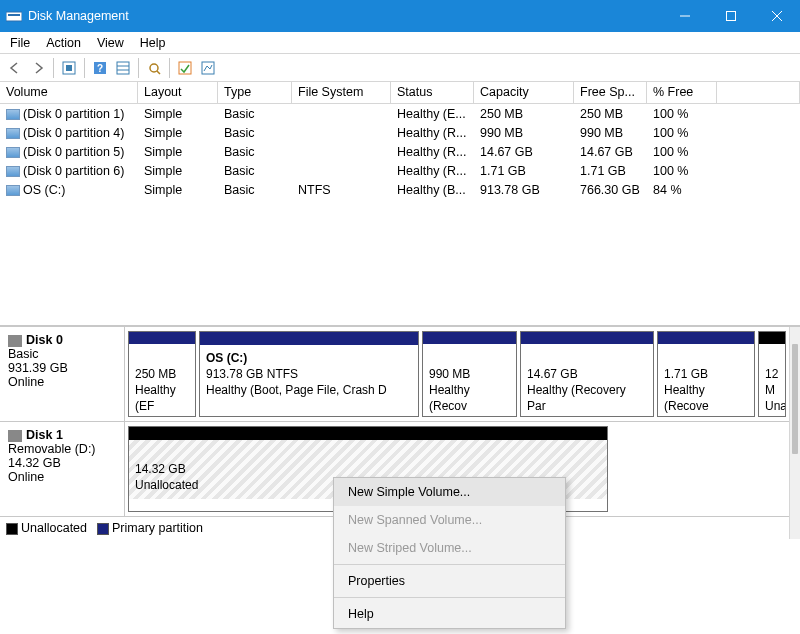 Image resolution: width=800 pixels, height=634 pixels. I want to click on disk-type: Basic, so click(62, 354).